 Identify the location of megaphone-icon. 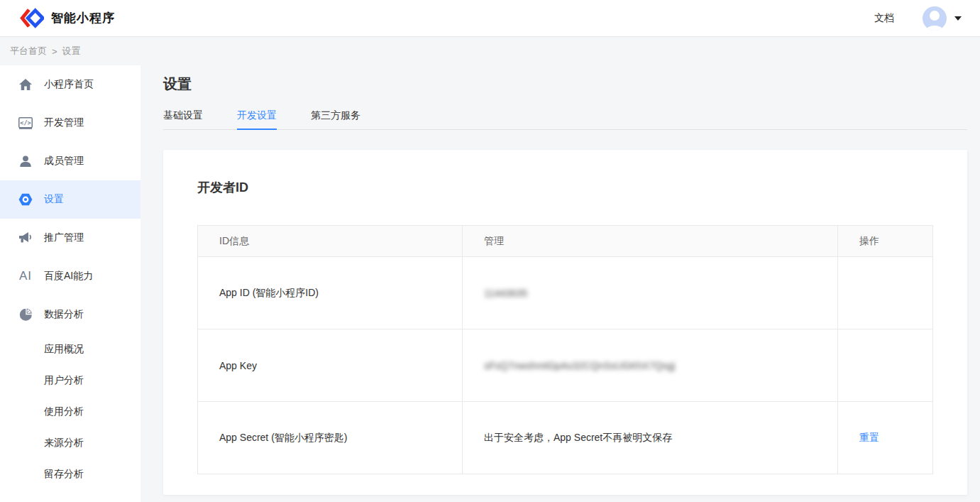
(26, 238).